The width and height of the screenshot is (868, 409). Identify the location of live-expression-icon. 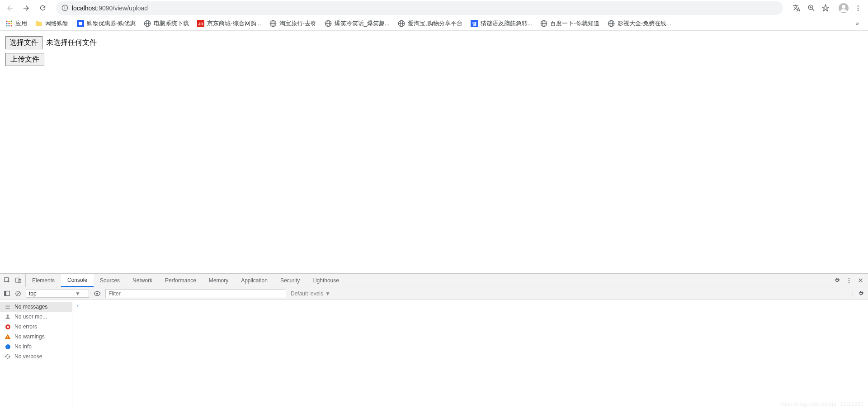
(97, 294).